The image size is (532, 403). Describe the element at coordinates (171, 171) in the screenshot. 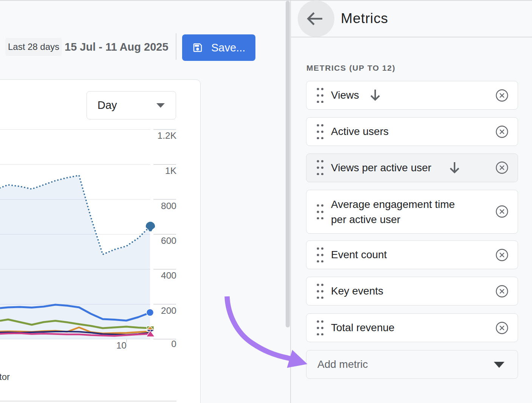

I see `svg-text: 1K` at that location.